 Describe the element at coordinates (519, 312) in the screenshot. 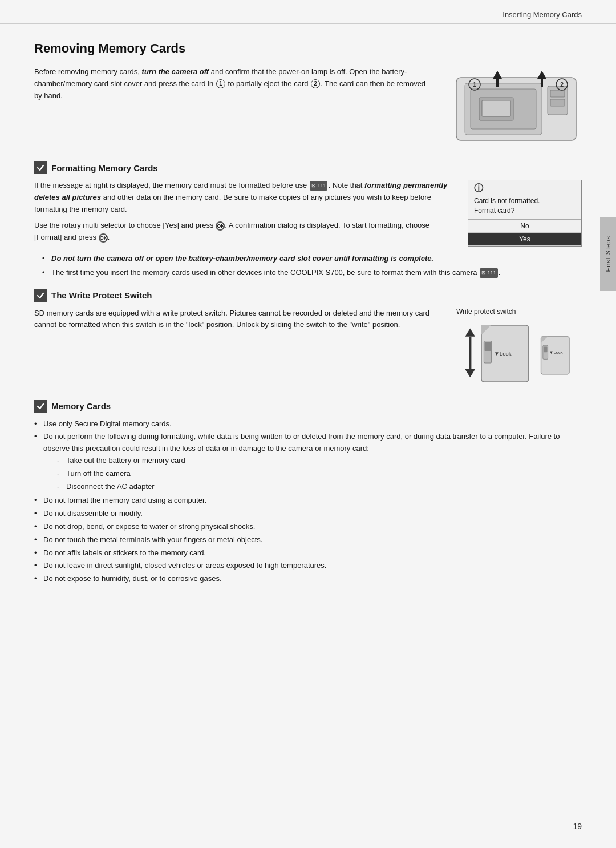

I see `write-protect-label: Write protect switch` at that location.